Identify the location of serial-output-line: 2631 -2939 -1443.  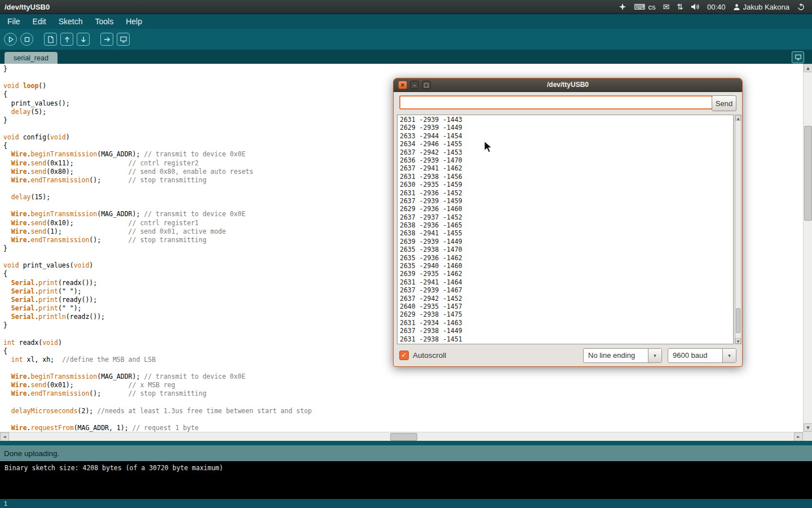
(565, 120).